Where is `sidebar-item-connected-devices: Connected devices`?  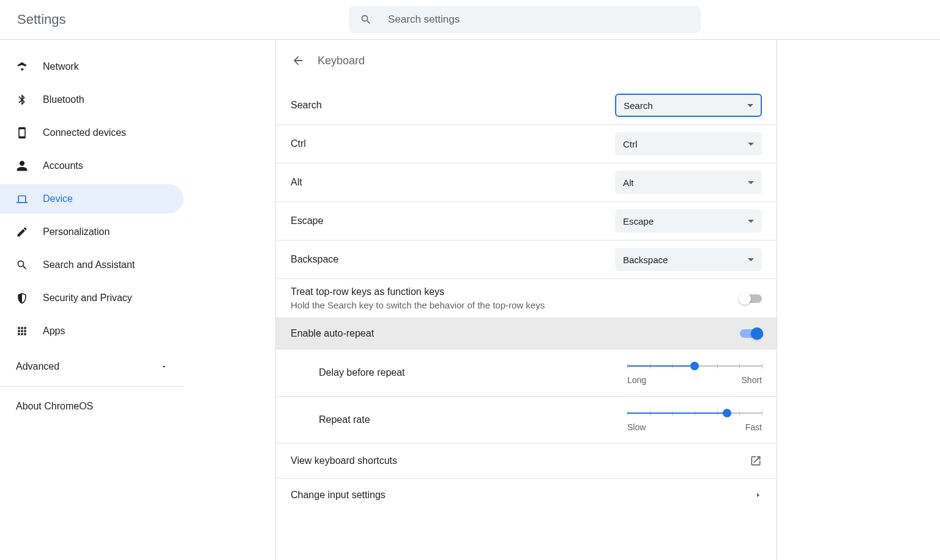 sidebar-item-connected-devices: Connected devices is located at coordinates (92, 133).